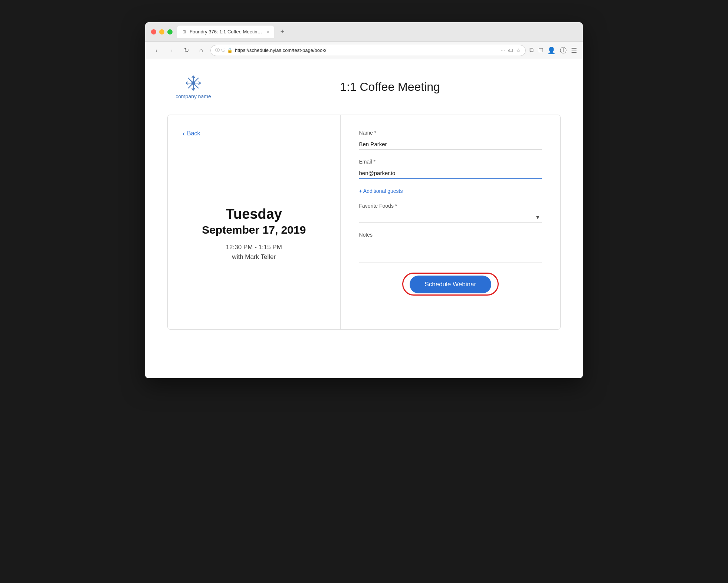  I want to click on tab-close-icon: ×, so click(268, 32).